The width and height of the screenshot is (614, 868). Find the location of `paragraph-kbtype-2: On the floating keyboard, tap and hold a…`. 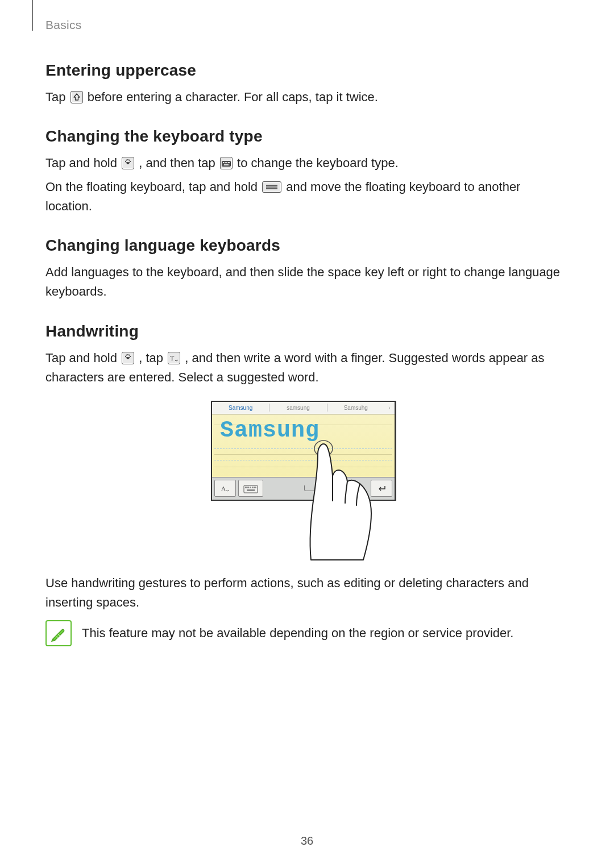

paragraph-kbtype-2: On the floating keyboard, tap and hold a… is located at coordinates (307, 197).